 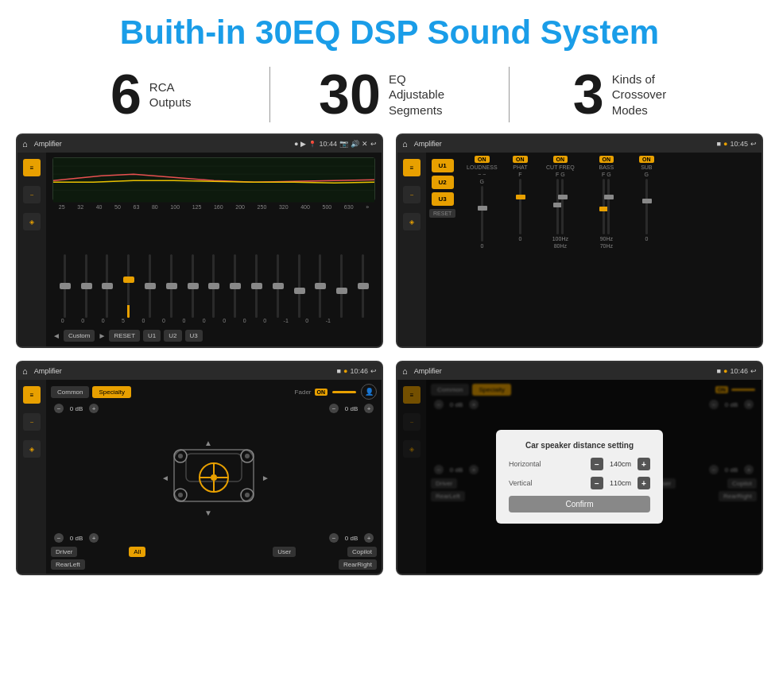 I want to click on stat-number-eq: 30, so click(x=350, y=95).